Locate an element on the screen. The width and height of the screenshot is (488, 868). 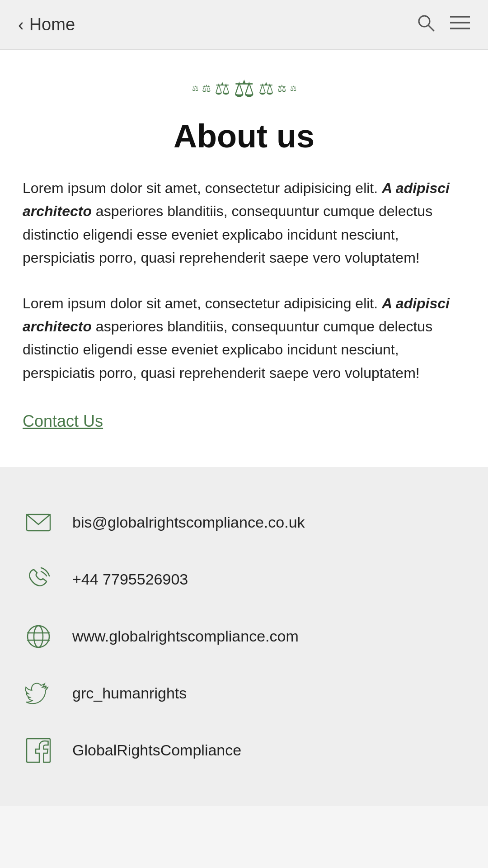
contact-facebook-item: GlobalRightsCompliance is located at coordinates (244, 750).